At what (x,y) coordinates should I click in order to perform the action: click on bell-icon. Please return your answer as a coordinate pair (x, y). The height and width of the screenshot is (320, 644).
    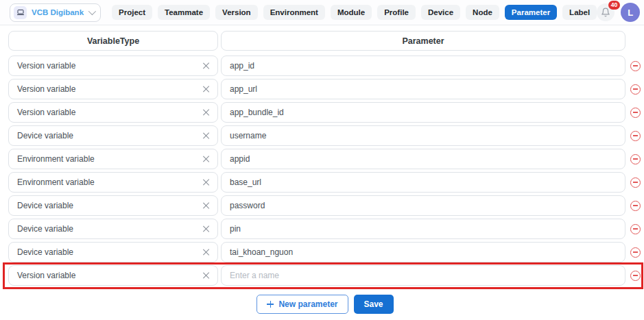
    Looking at the image, I should click on (606, 12).